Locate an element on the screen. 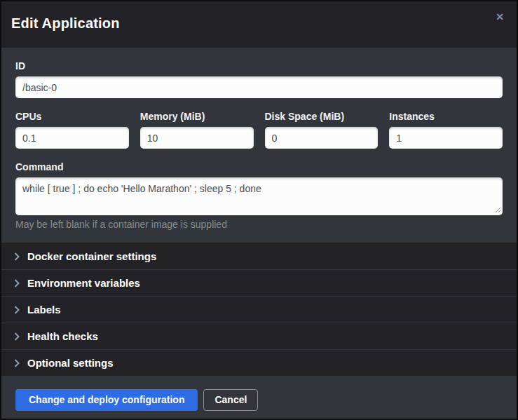  disk-label: Disk Space (MiB) is located at coordinates (322, 116).